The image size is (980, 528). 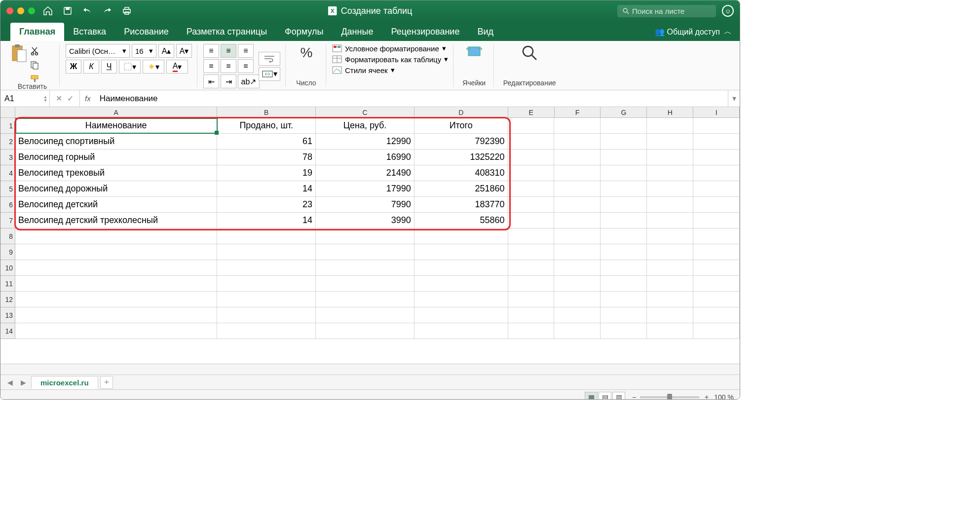 I want to click on cell: Цена, руб., so click(x=365, y=126).